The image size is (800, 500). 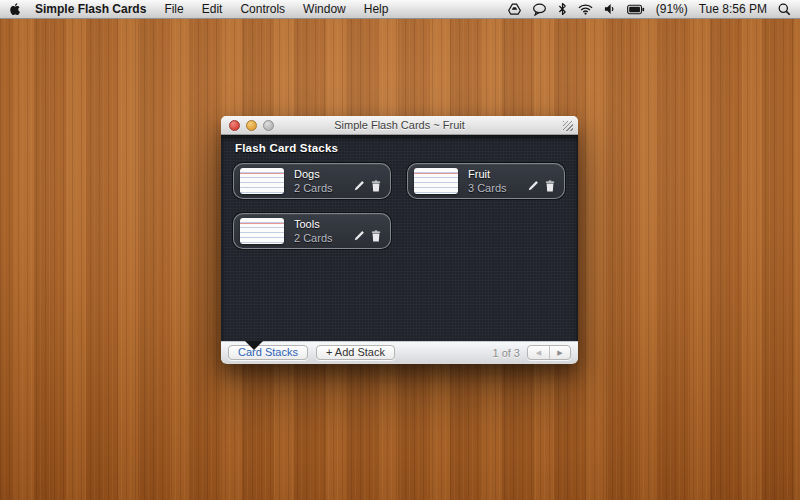 I want to click on drive-icon, so click(x=514, y=9).